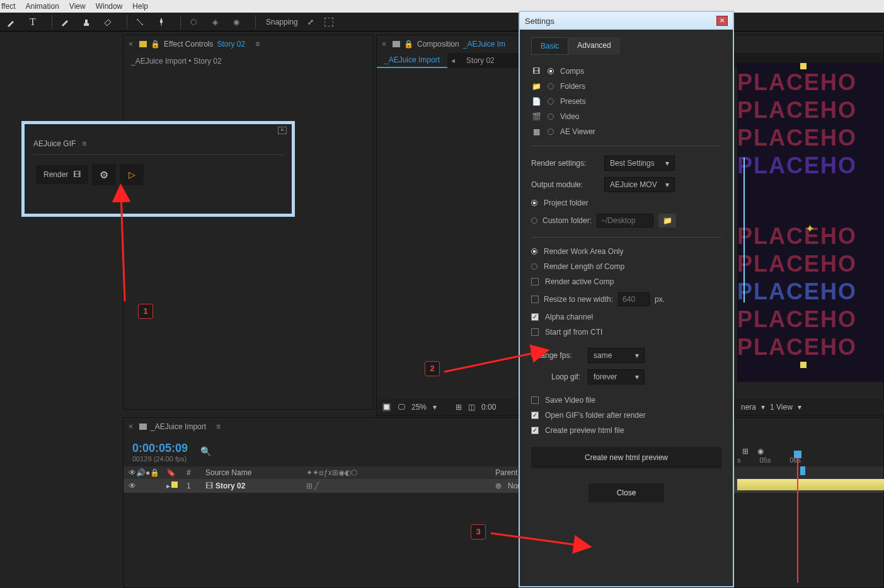 The height and width of the screenshot is (588, 884). Describe the element at coordinates (626, 251) in the screenshot. I see `render-work-area-option: Render Work Area Only` at that location.